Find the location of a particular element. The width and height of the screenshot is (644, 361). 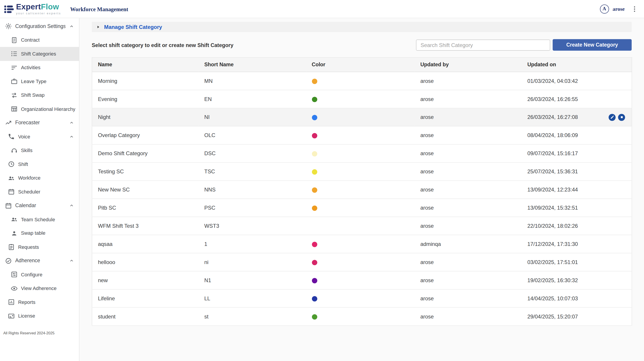

cell-updated-on: 19/02/2025, 16:30:32 is located at coordinates (577, 280).